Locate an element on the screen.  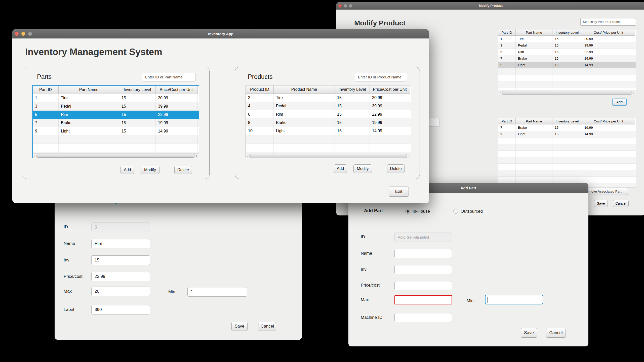
table-cell: 1 is located at coordinates (46, 98).